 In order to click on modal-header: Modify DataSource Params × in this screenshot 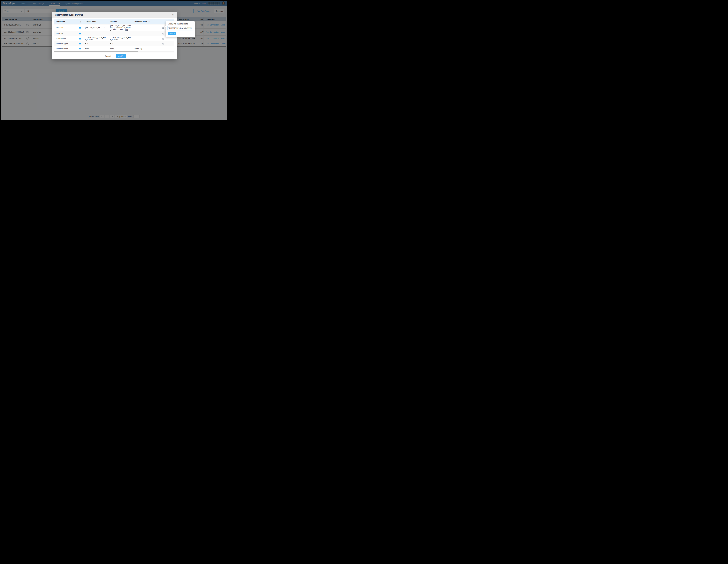, I will do `click(114, 15)`.